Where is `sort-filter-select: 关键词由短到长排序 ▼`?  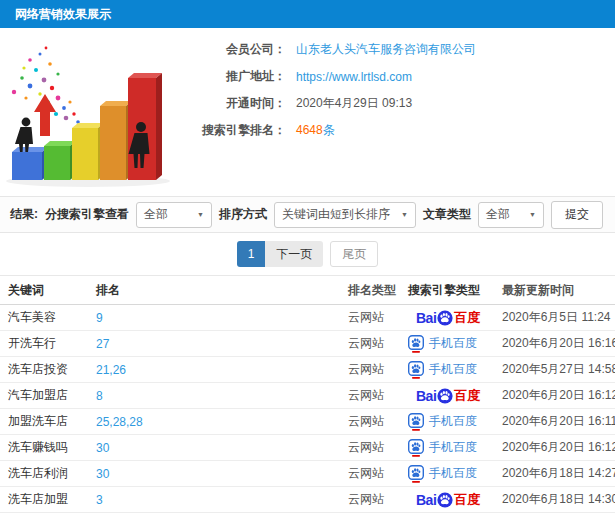 sort-filter-select: 关键词由短到长排序 ▼ is located at coordinates (345, 215).